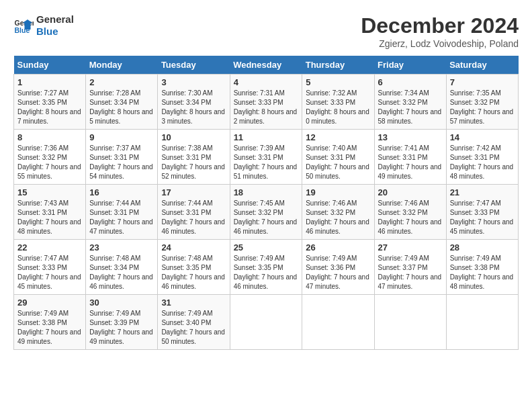 The width and height of the screenshot is (532, 411). What do you see at coordinates (439, 31) in the screenshot?
I see `title-area: December 2024 Zgierz, Lodz Voivodeship, …` at bounding box center [439, 31].